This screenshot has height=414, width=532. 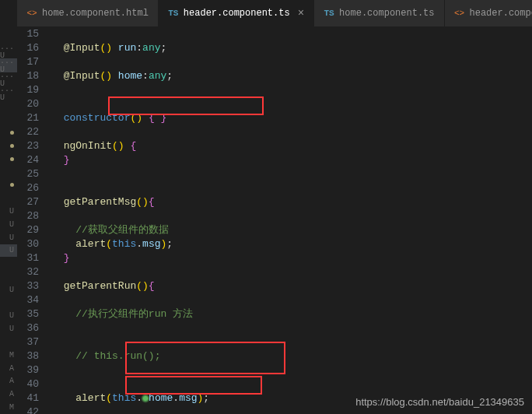 What do you see at coordinates (95, 13) in the screenshot?
I see `tab-label: home.component.html` at bounding box center [95, 13].